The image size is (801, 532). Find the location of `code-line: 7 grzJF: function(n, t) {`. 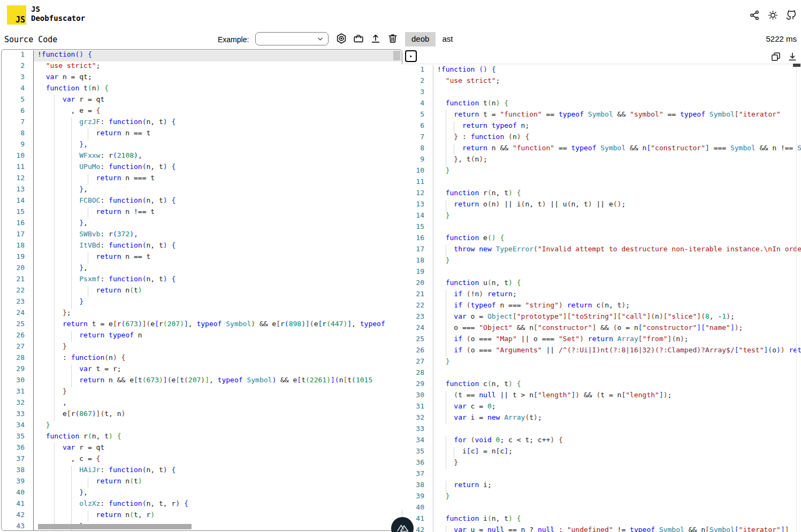

code-line: 7 grzJF: function(n, t) { is located at coordinates (202, 123).